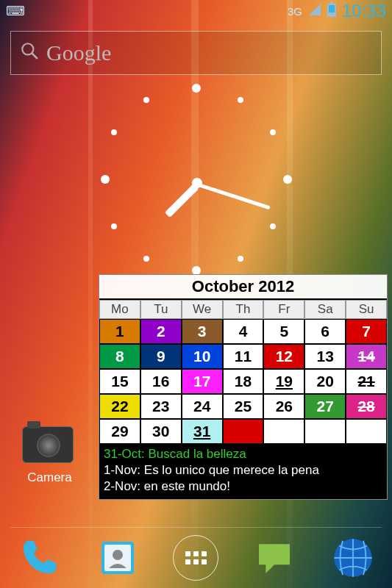 The image size is (392, 588). Describe the element at coordinates (243, 472) in the screenshot. I see `calendar-events: 31-Oct: Buscad la belleza1-Nov: Es lo un…` at that location.